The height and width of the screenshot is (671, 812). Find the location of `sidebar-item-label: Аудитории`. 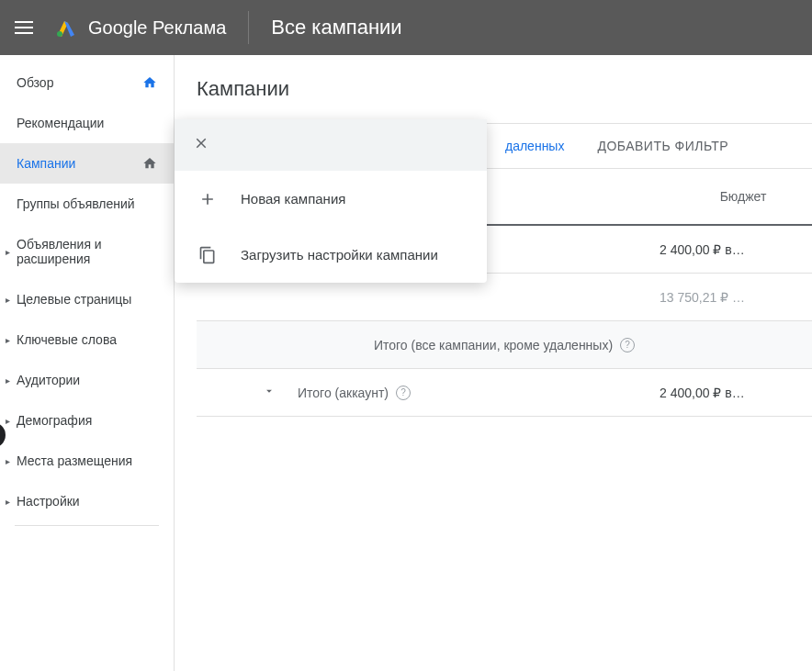

sidebar-item-label: Аудитории is located at coordinates (86, 380).